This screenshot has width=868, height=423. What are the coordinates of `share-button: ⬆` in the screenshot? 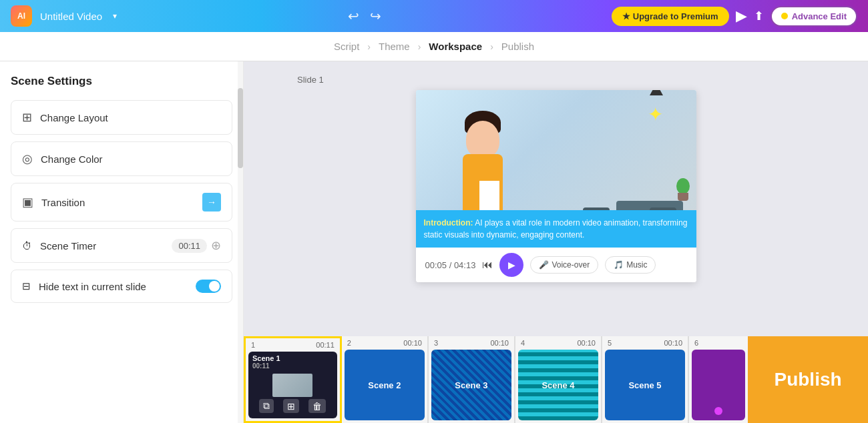 It's located at (758, 16).